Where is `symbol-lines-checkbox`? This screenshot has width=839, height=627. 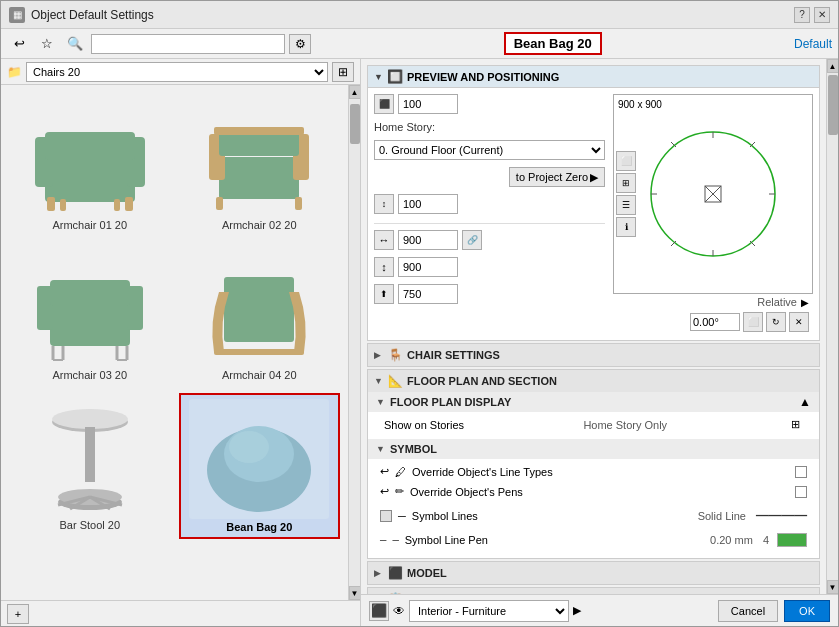
symbol-lines-checkbox is located at coordinates (386, 516).